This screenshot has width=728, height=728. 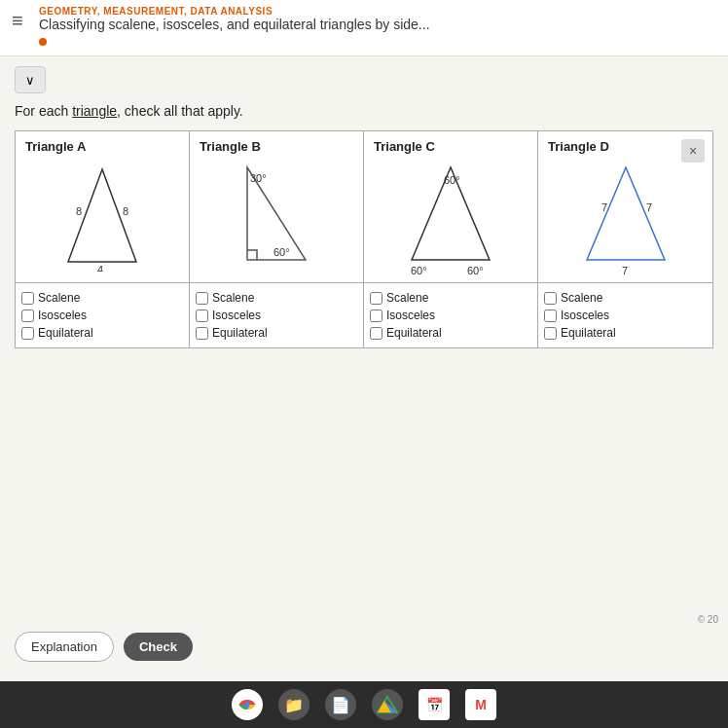 I want to click on svg-text: 30°, so click(x=259, y=178).